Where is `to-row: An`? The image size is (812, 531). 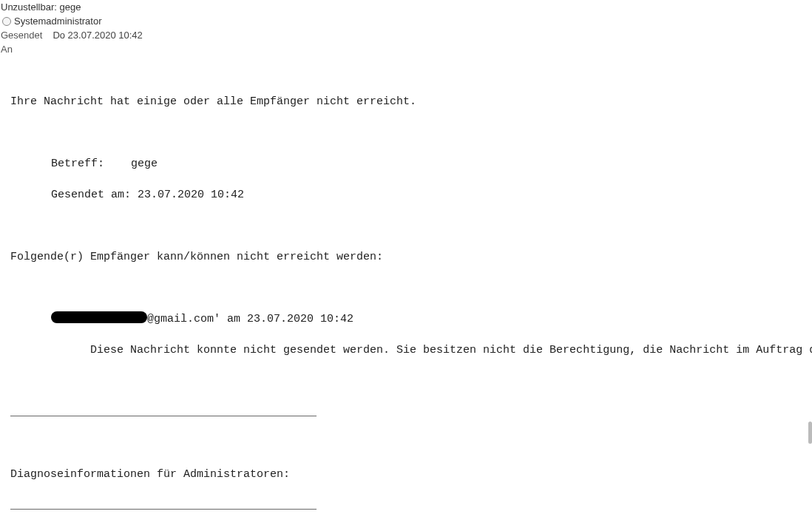 to-row: An is located at coordinates (406, 49).